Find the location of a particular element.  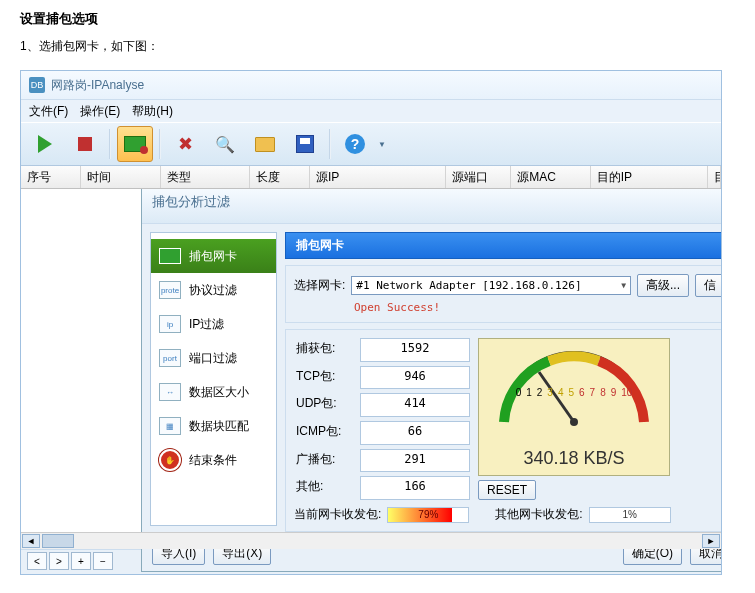

sidebar-item-label: 协议过滤 is located at coordinates (213, 290).